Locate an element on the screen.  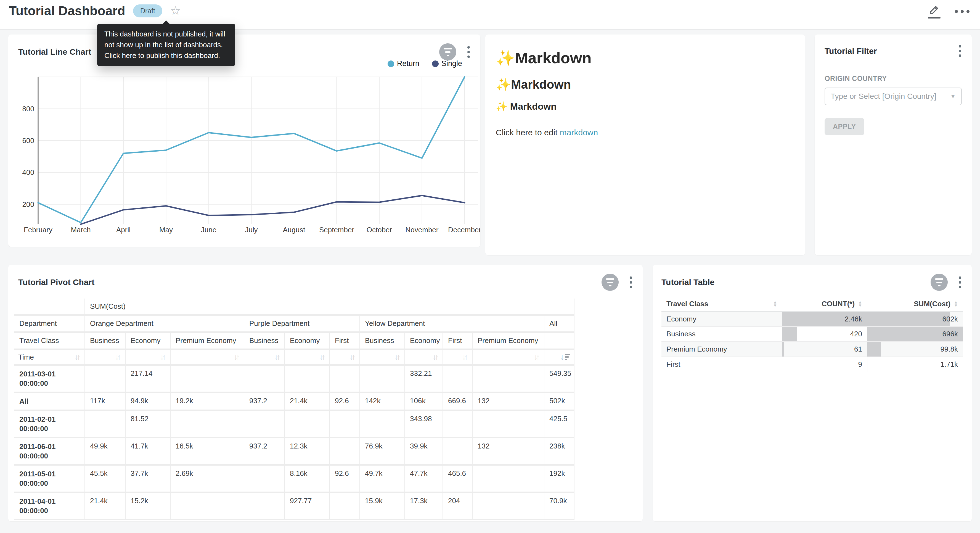
pivot-time-header: Time↓↑ is located at coordinates (49, 357).